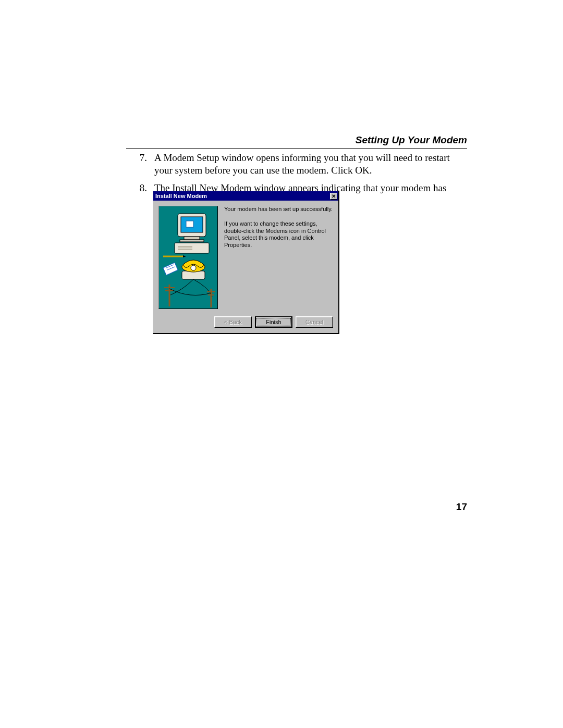 The image size is (563, 728). What do you see at coordinates (311, 164) in the screenshot?
I see `step-text: A Modem Setup window opens informing you…` at bounding box center [311, 164].